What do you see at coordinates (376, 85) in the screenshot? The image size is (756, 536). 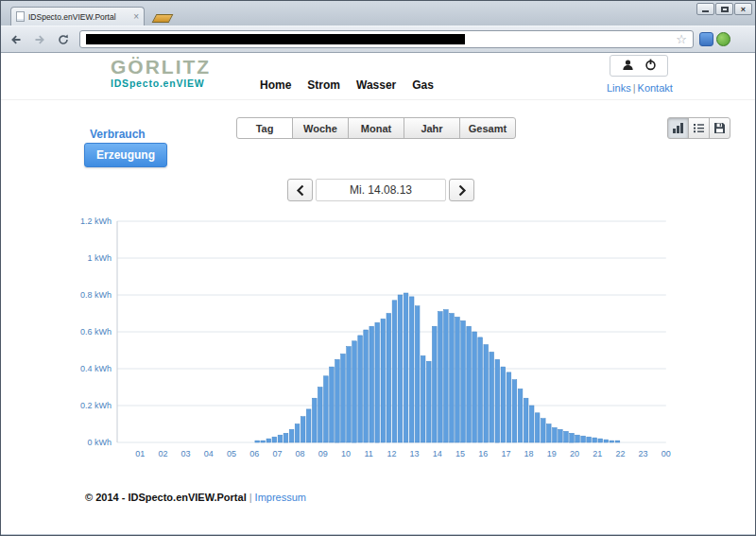 I see `nav-item-wasser: Wasser` at bounding box center [376, 85].